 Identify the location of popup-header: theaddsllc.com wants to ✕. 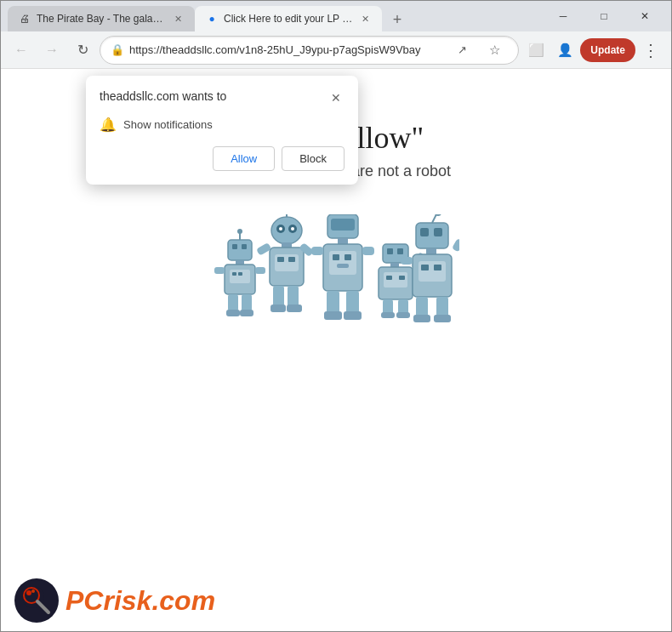
(222, 98).